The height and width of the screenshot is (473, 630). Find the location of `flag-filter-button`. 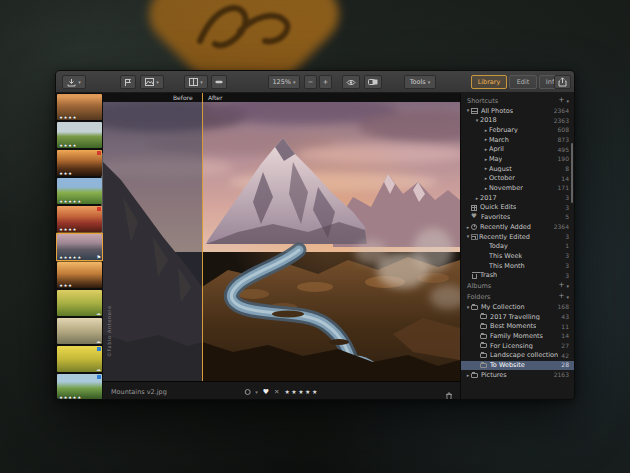

flag-filter-button is located at coordinates (128, 82).